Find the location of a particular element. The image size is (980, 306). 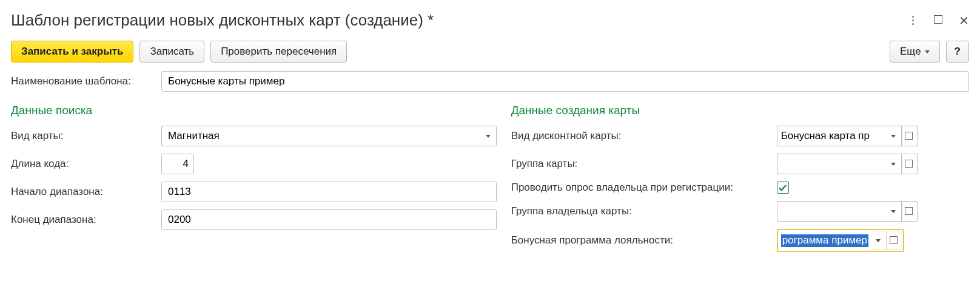

range-start-input is located at coordinates (329, 192).